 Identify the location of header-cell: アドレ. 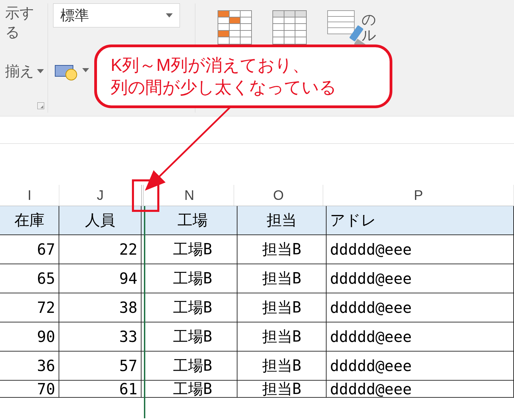
(420, 220).